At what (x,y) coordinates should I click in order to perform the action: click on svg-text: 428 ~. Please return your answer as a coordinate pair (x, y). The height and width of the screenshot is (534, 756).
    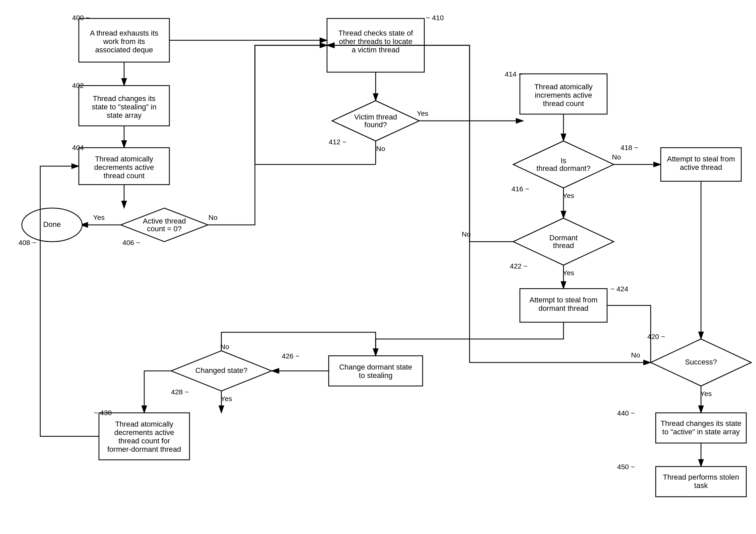
    Looking at the image, I should click on (180, 392).